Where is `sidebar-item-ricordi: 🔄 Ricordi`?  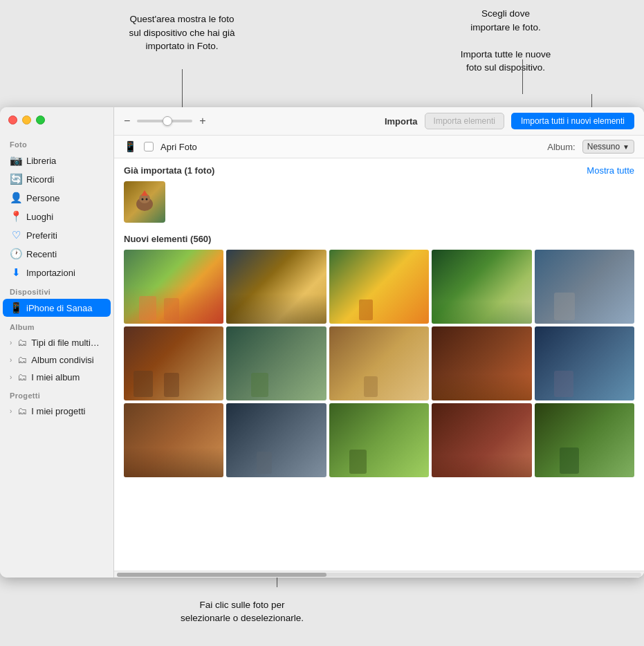 sidebar-item-ricordi: 🔄 Ricordi is located at coordinates (57, 179).